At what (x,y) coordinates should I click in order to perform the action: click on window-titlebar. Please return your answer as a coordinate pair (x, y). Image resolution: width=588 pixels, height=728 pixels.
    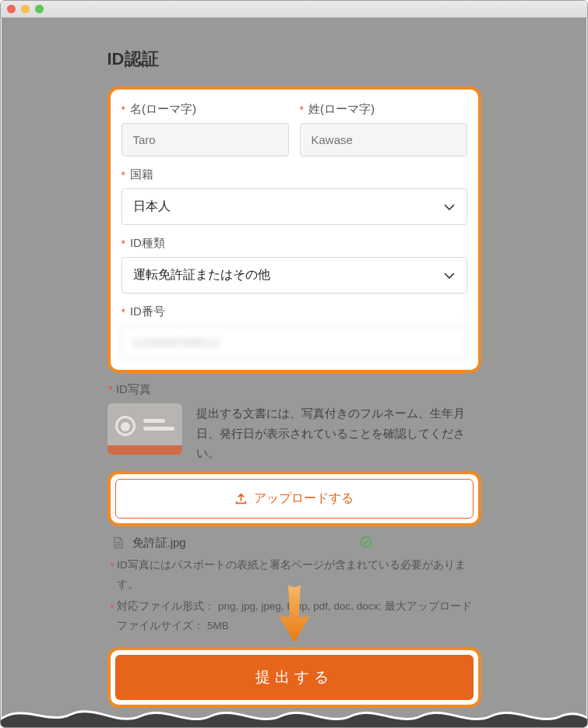
    Looking at the image, I should click on (294, 9).